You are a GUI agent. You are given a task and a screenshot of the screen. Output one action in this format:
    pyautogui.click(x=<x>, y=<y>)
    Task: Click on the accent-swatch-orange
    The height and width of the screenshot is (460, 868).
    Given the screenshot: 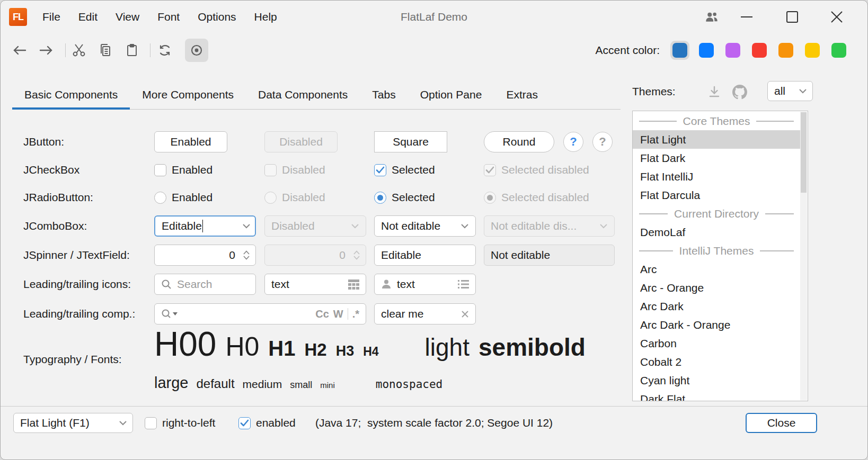 What is the action you would take?
    pyautogui.click(x=786, y=50)
    